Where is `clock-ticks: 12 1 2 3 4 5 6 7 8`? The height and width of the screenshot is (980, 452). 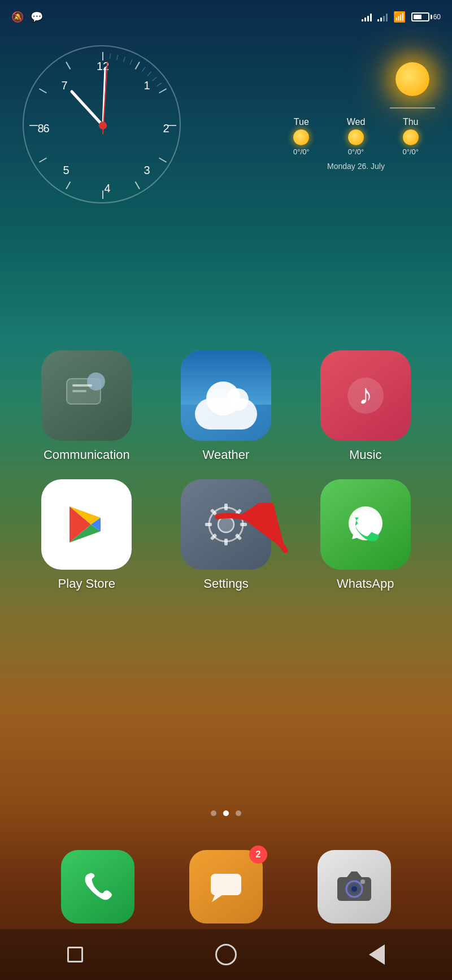 clock-ticks: 12 1 2 3 4 5 6 7 8 is located at coordinates (103, 125).